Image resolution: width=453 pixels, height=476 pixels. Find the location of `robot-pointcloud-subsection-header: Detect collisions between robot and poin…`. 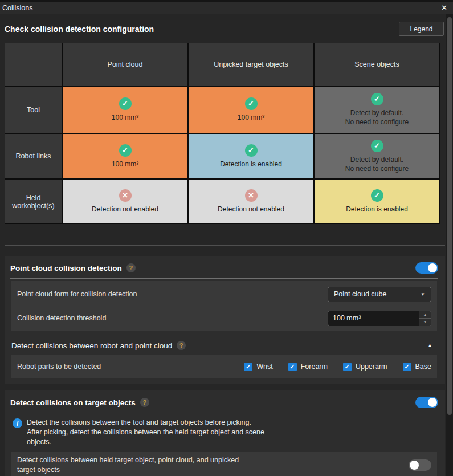

robot-pointcloud-subsection-header: Detect collisions between robot and poin… is located at coordinates (225, 345).